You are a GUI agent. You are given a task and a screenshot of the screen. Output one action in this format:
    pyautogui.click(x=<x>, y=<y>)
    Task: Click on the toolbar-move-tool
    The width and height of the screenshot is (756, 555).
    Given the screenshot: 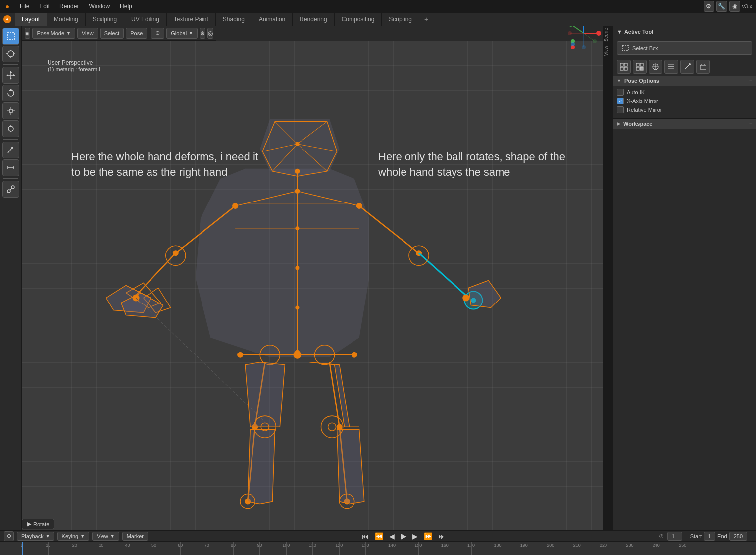 What is the action you would take?
    pyautogui.click(x=11, y=75)
    